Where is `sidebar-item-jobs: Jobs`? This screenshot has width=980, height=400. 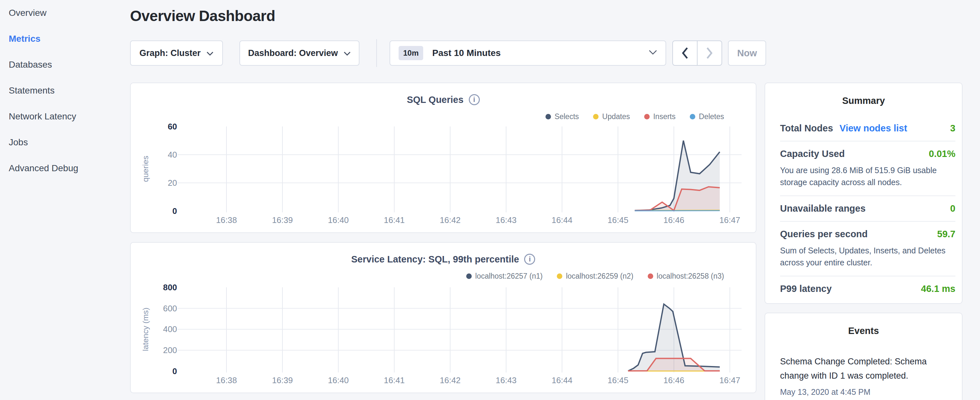
sidebar-item-jobs: Jobs is located at coordinates (64, 142).